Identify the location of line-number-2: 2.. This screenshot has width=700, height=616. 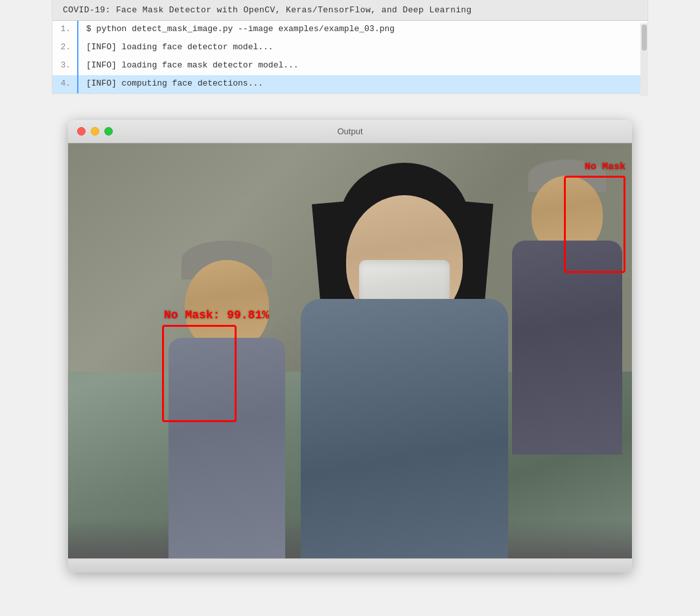
(65, 48).